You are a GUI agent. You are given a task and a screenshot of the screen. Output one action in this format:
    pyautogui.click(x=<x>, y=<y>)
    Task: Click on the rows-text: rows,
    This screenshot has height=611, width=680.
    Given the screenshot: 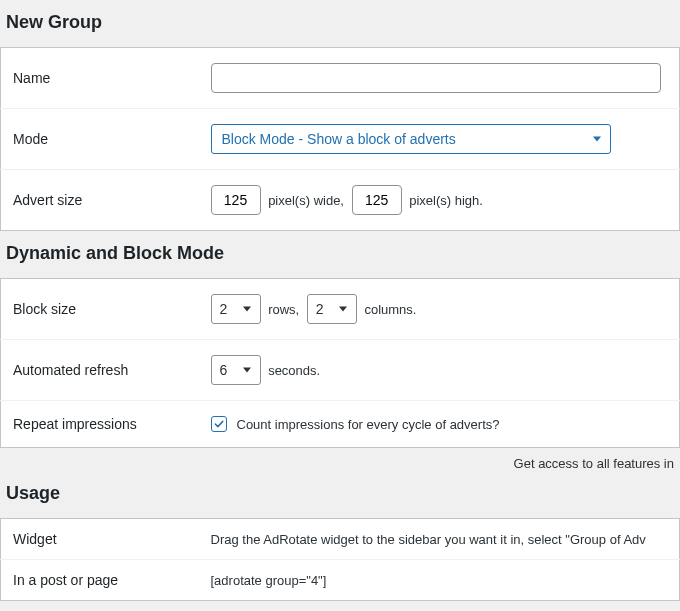 What is the action you would take?
    pyautogui.click(x=284, y=310)
    